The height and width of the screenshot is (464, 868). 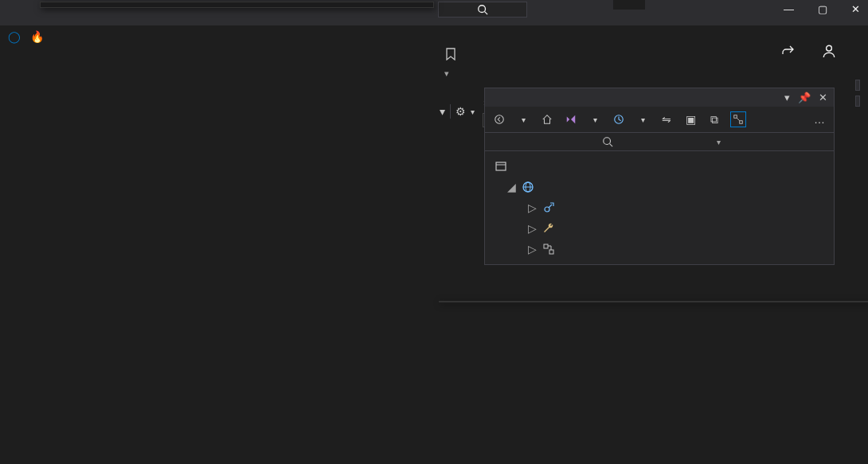 What do you see at coordinates (659, 142) in the screenshot?
I see `solution-search: ▾` at bounding box center [659, 142].